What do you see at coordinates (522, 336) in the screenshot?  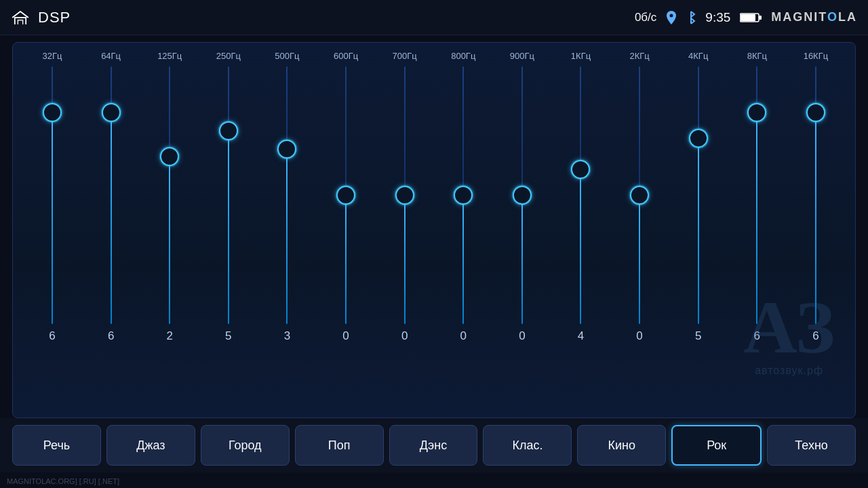 I see `value-label-8: 0` at bounding box center [522, 336].